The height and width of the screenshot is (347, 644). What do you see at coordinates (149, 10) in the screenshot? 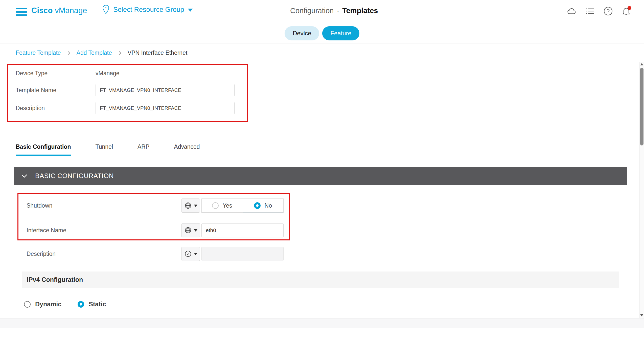
I see `resource-group-label: Select Resource Group` at bounding box center [149, 10].